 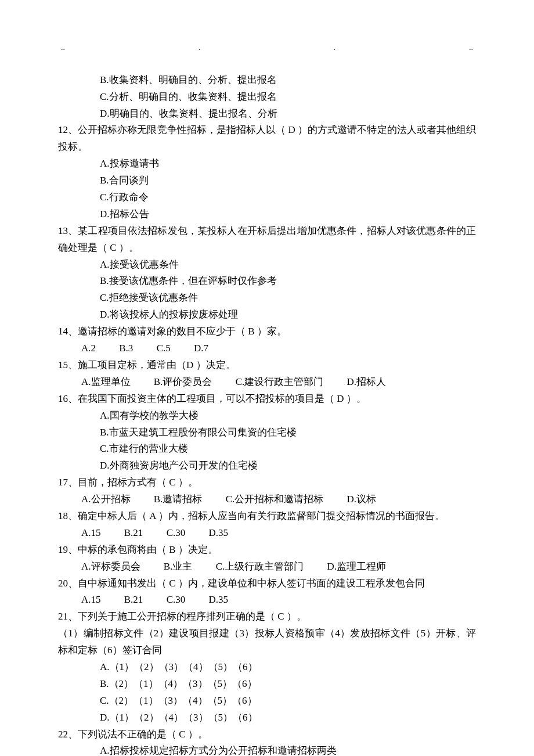 What do you see at coordinates (267, 332) in the screenshot?
I see `question-14: 14、邀请招标的邀请对象的数目不应少于（ B ）家。` at bounding box center [267, 332].